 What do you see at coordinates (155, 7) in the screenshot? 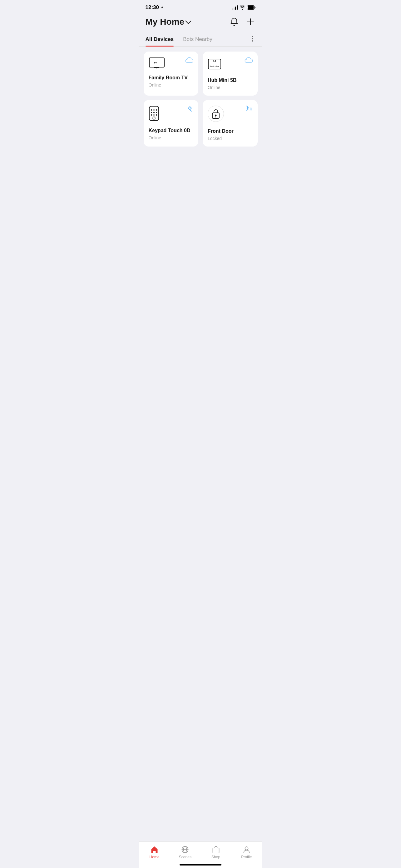
I see `status-time: 12:30` at bounding box center [155, 7].